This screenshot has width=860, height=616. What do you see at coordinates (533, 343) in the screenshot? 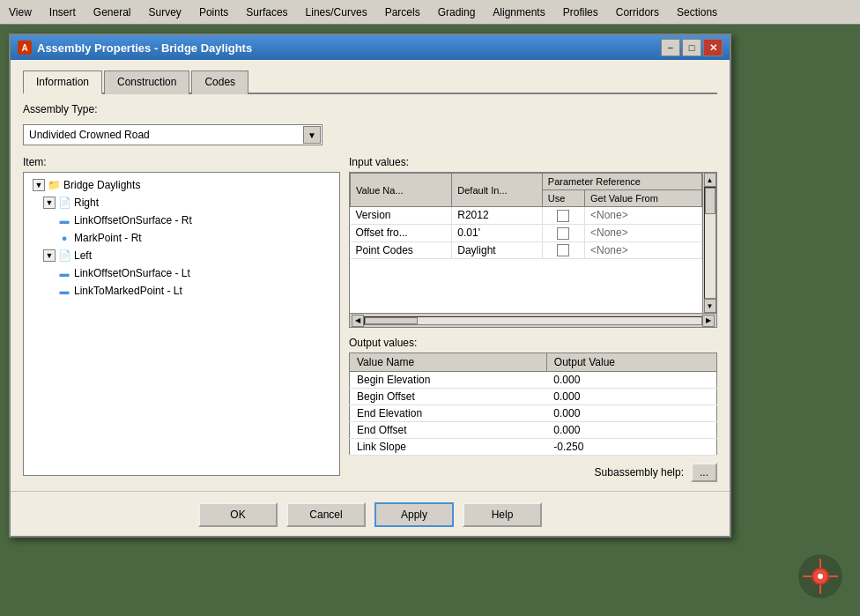
I see `output-values-label: Output values:` at bounding box center [533, 343].